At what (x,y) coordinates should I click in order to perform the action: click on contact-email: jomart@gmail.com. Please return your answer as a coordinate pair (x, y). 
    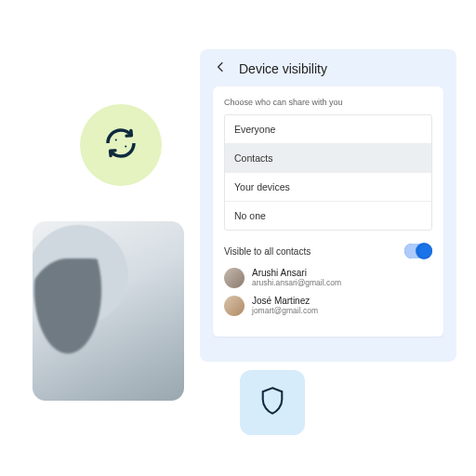
    Looking at the image, I should click on (284, 311).